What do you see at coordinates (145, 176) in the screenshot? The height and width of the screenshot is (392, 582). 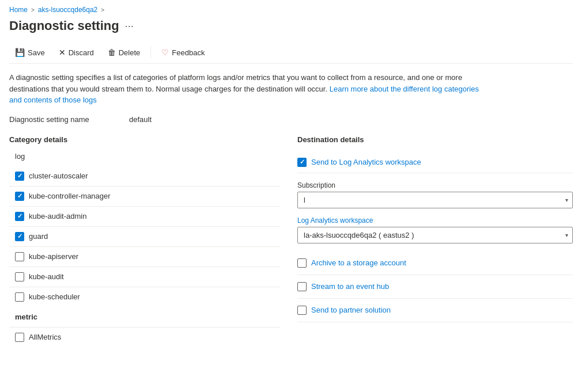 I see `list-item: cluster-autoscaler` at bounding box center [145, 176].